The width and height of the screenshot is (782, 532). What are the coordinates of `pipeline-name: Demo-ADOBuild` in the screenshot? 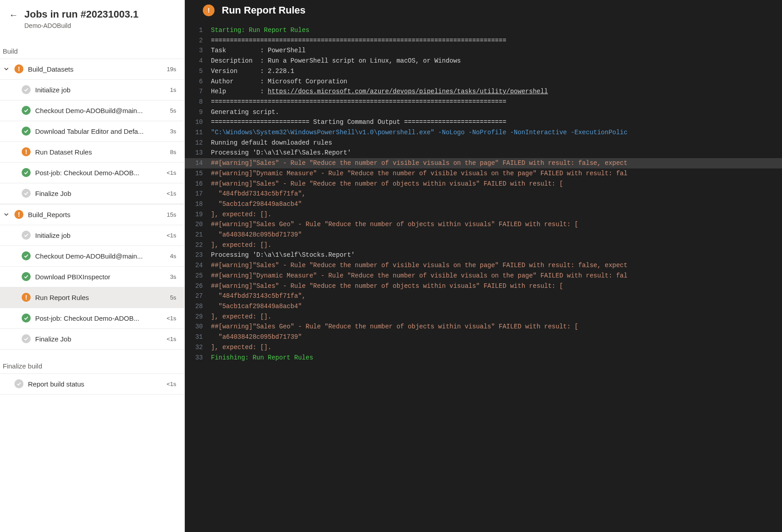 It's located at (81, 26).